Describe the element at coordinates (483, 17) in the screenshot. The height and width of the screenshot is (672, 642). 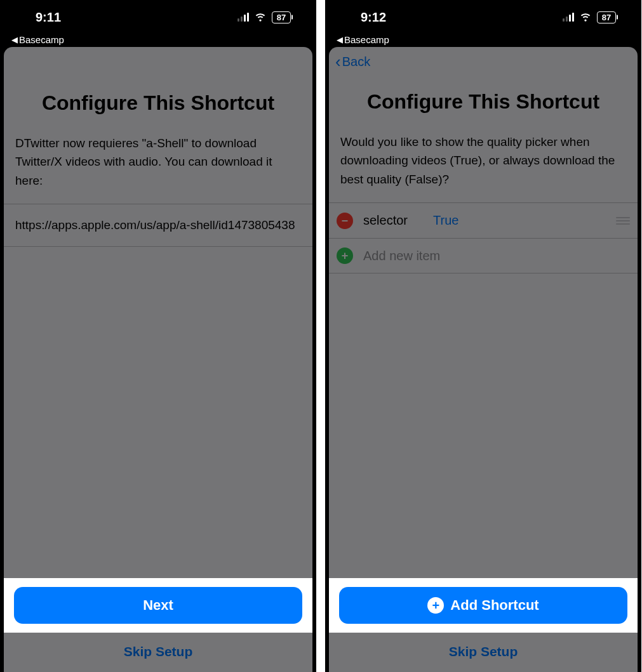
I see `status-bar: 9:12 87` at that location.